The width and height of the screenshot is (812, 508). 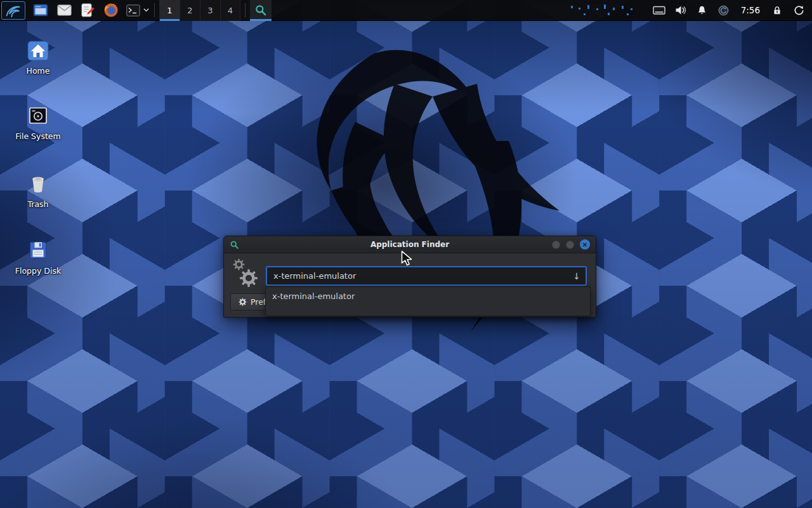 I want to click on minimize-button, so click(x=556, y=245).